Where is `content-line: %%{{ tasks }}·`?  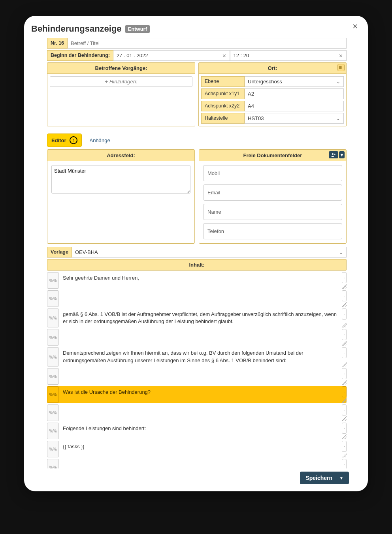 content-line: %%{{ tasks }}· is located at coordinates (197, 449).